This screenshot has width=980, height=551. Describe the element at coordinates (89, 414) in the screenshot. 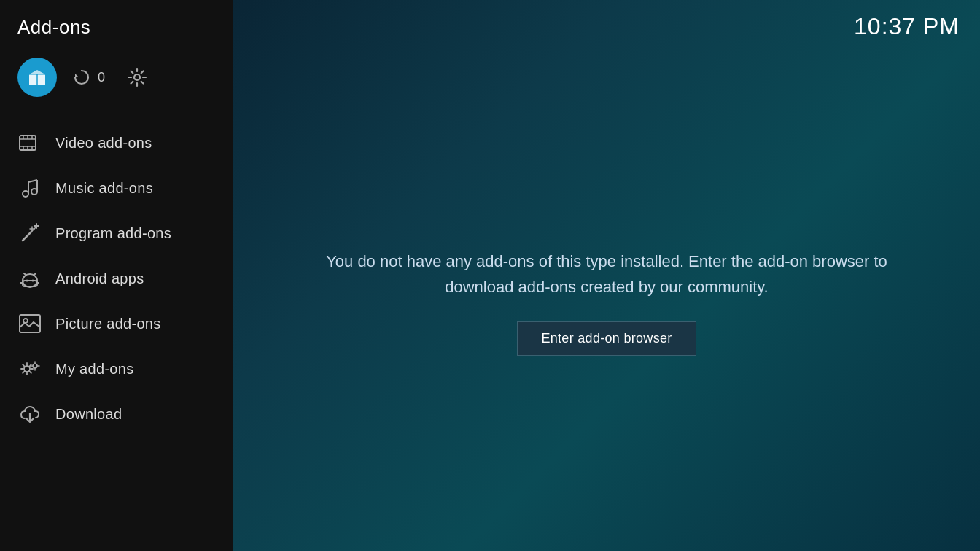

I see `sidebar-item-label: Download` at that location.